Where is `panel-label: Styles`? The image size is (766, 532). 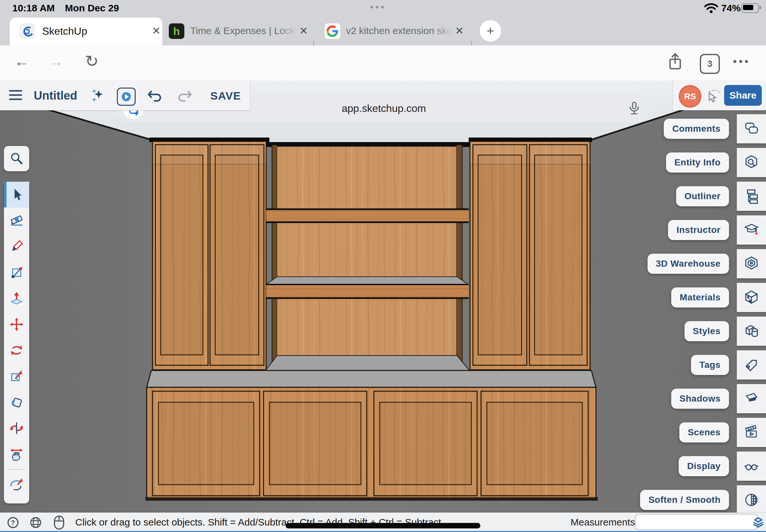 panel-label: Styles is located at coordinates (707, 331).